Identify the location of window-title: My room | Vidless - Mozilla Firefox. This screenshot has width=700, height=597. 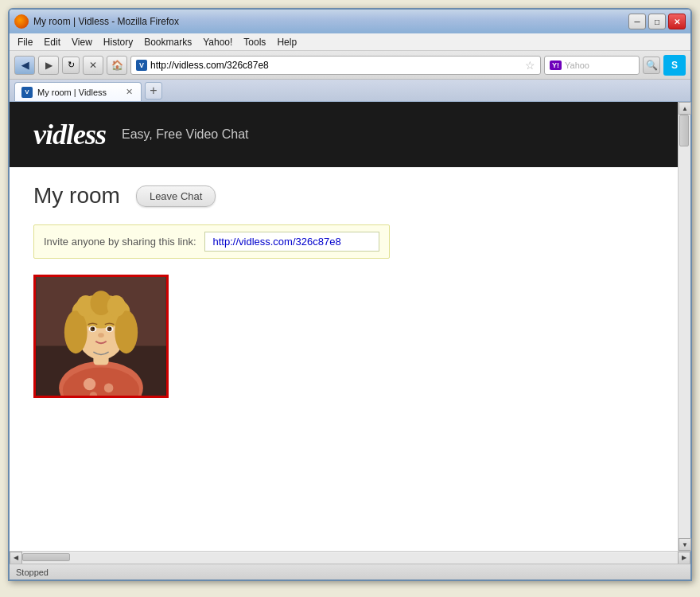
(107, 21).